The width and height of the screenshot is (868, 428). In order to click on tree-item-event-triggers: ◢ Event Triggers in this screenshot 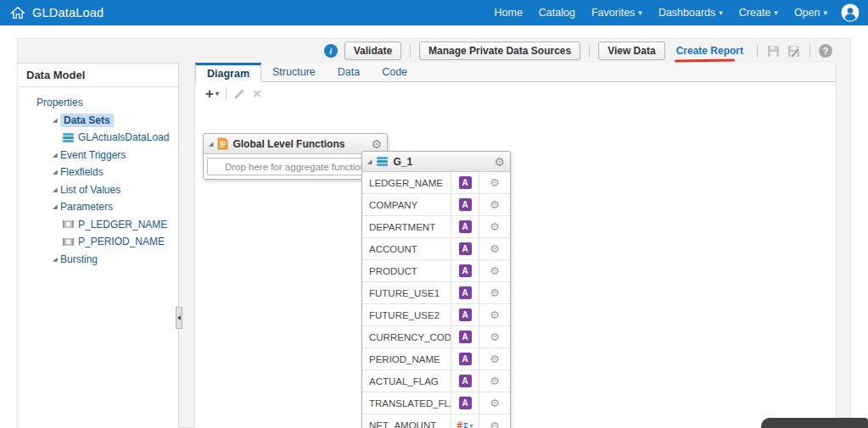, I will do `click(98, 156)`.